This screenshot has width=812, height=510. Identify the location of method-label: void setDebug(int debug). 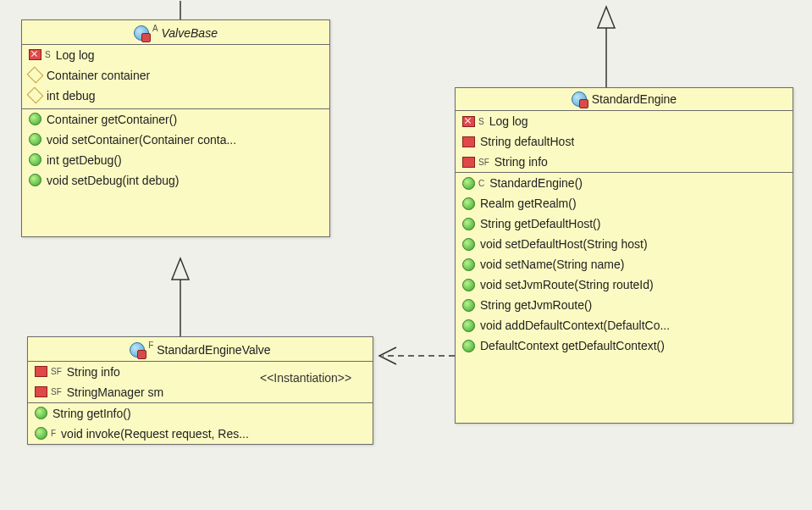
(113, 180).